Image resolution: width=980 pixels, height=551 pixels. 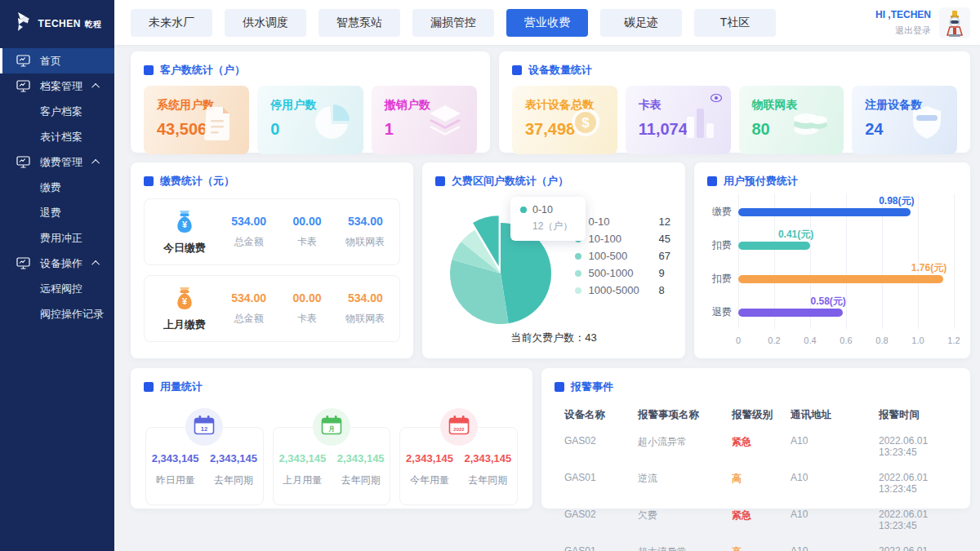 What do you see at coordinates (310, 120) in the screenshot?
I see `stat-tile-disabled-users: 停用户数0` at bounding box center [310, 120].